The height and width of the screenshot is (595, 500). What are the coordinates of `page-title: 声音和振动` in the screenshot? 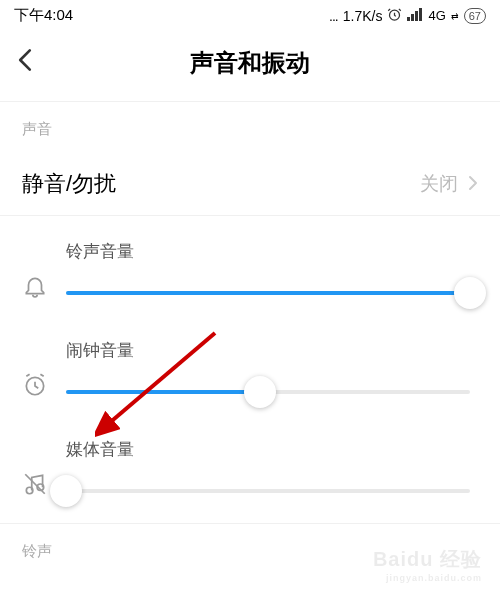 It's located at (250, 63).